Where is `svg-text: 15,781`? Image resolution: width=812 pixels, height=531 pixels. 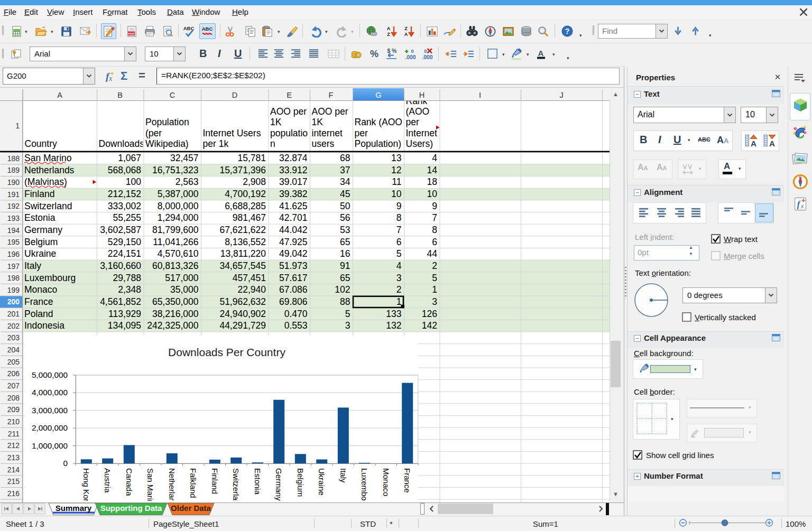
svg-text: 15,781 is located at coordinates (252, 158).